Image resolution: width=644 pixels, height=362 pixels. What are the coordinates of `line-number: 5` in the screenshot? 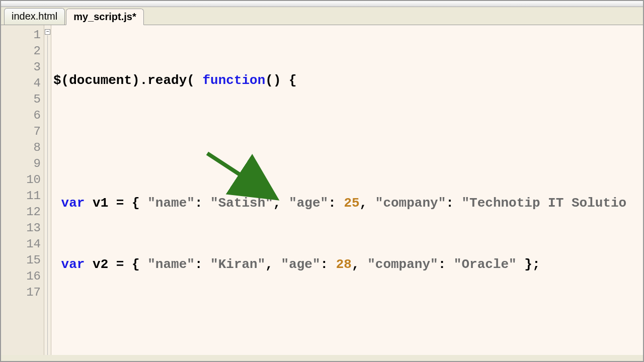 It's located at (22, 100).